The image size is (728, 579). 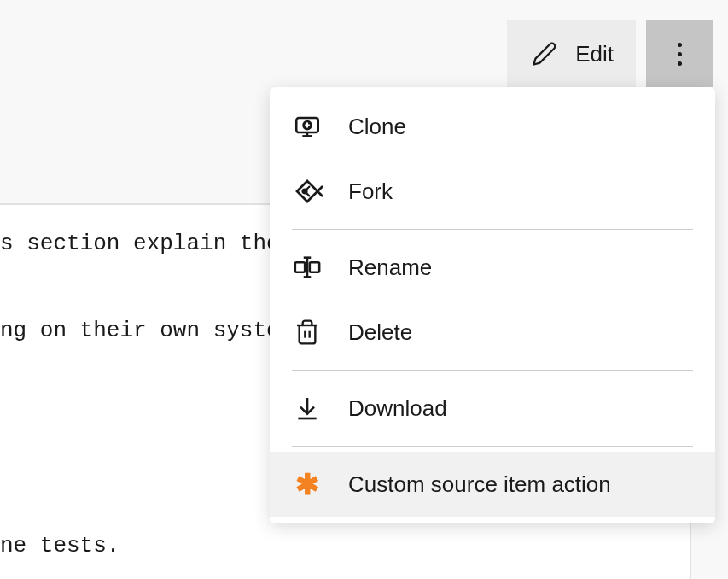 What do you see at coordinates (307, 332) in the screenshot?
I see `trash-icon` at bounding box center [307, 332].